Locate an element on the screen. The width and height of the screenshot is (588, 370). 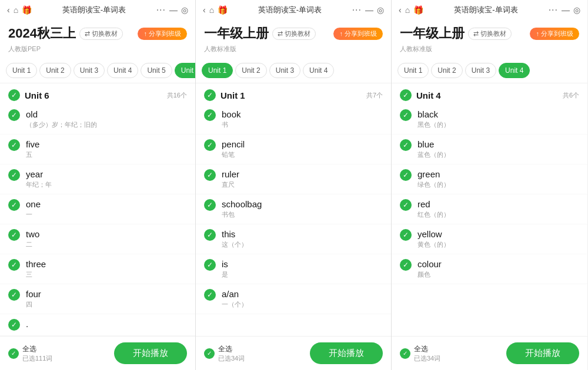
word-text: one 一 is located at coordinates (106, 209).